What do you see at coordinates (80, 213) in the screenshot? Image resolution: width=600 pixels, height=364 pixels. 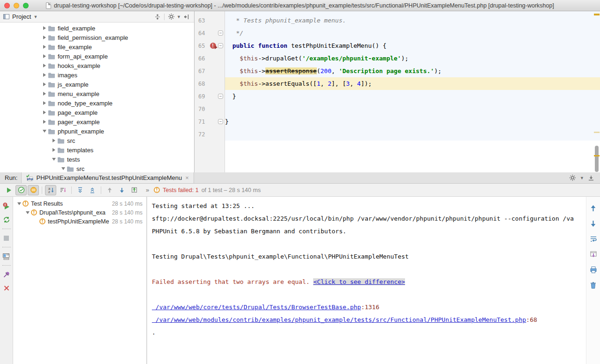 I see `test-tree-item: !Drupal\Tests\phpunit_exa28 s 140 ms` at bounding box center [80, 213].